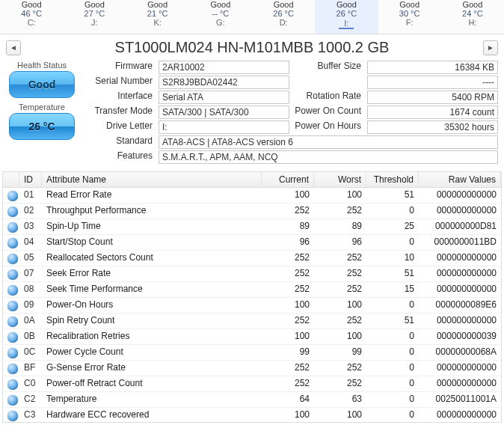  I want to click on smart-row: 05Reallocated Sectors Count2522521000000…, so click(252, 259).